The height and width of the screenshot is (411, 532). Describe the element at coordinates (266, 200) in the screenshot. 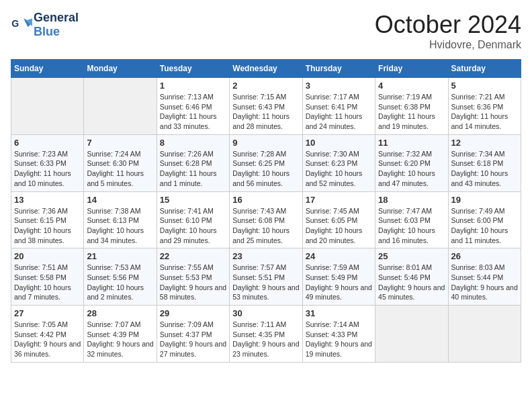

I see `day-number: 16` at that location.